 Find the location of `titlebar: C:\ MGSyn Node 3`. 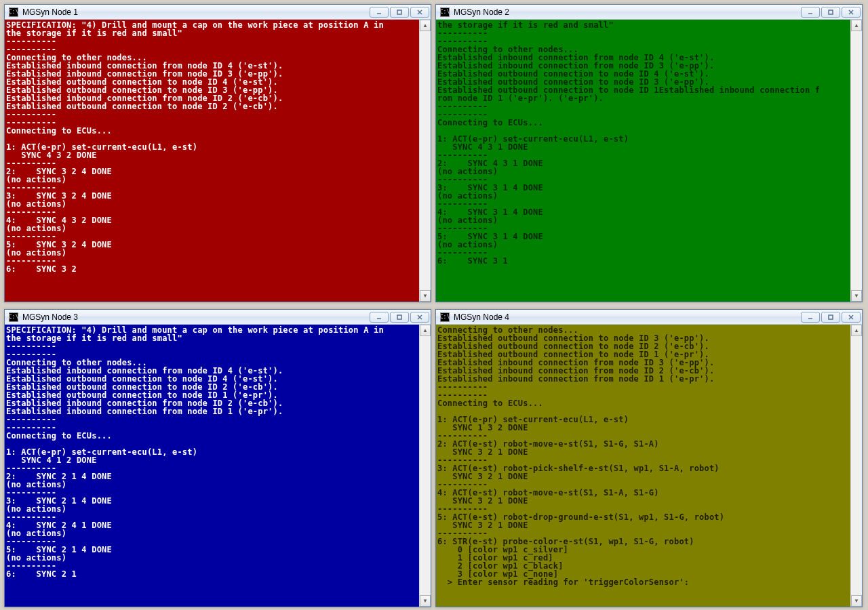

titlebar: C:\ MGSyn Node 3 is located at coordinates (218, 317).